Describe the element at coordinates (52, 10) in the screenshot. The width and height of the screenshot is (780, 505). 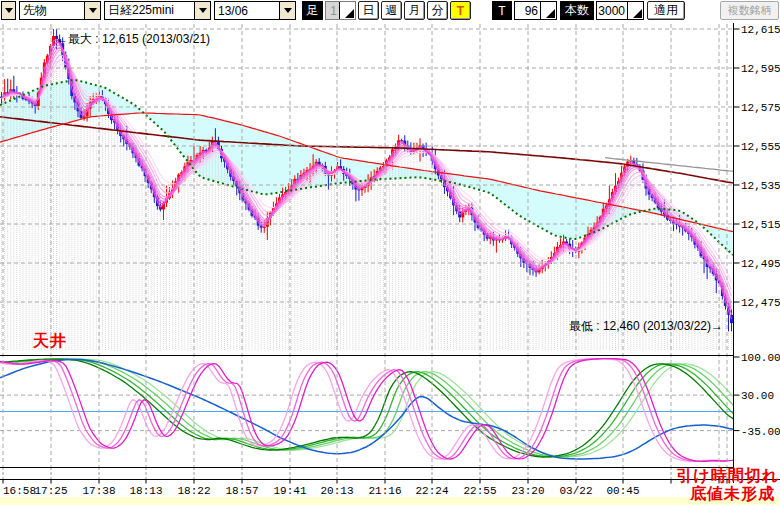
I see `product-select-value: 先物` at that location.